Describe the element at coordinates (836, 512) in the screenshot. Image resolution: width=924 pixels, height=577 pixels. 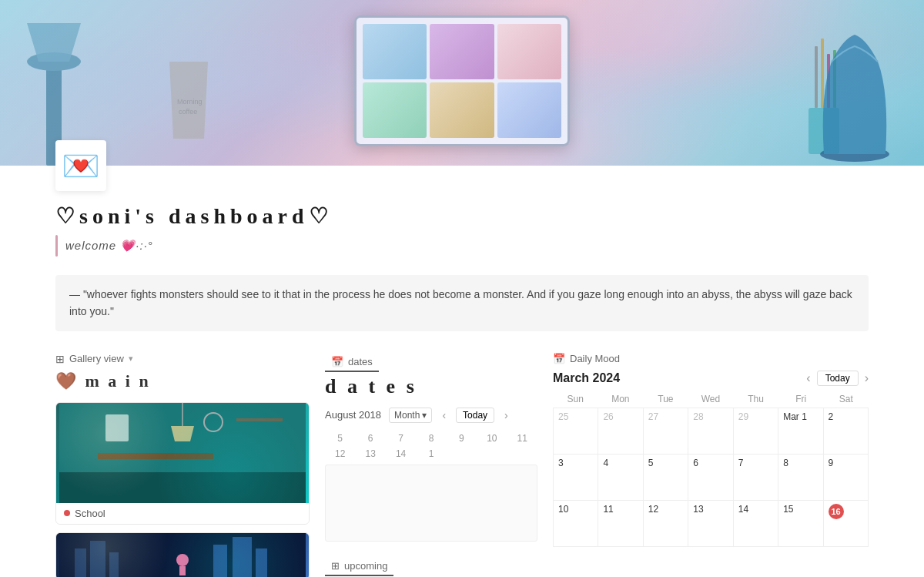
I see `today-badge: 16` at that location.